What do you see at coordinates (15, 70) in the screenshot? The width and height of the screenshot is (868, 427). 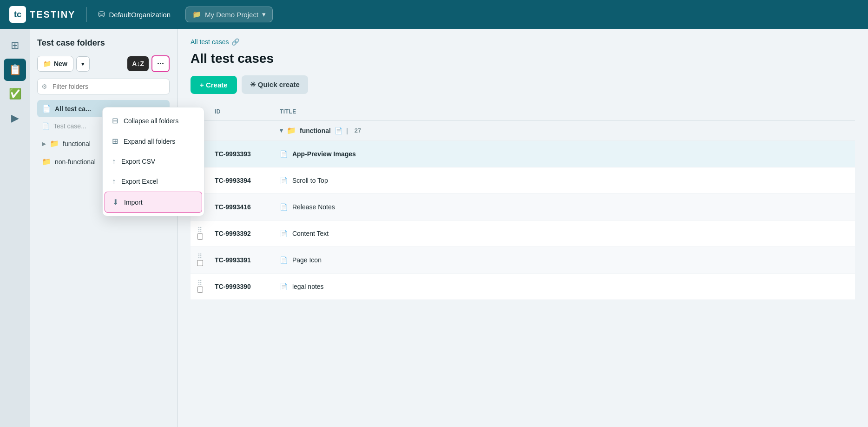 I see `testcases-icon: 📋` at bounding box center [15, 70].